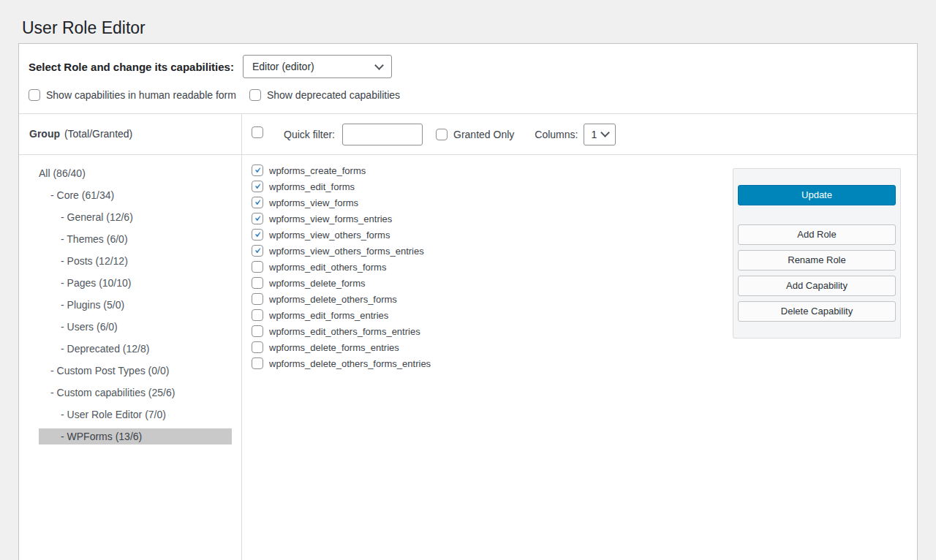 This screenshot has height=560, width=936. Describe the element at coordinates (329, 316) in the screenshot. I see `capability-label: wpforms_edit_forms_entries` at that location.